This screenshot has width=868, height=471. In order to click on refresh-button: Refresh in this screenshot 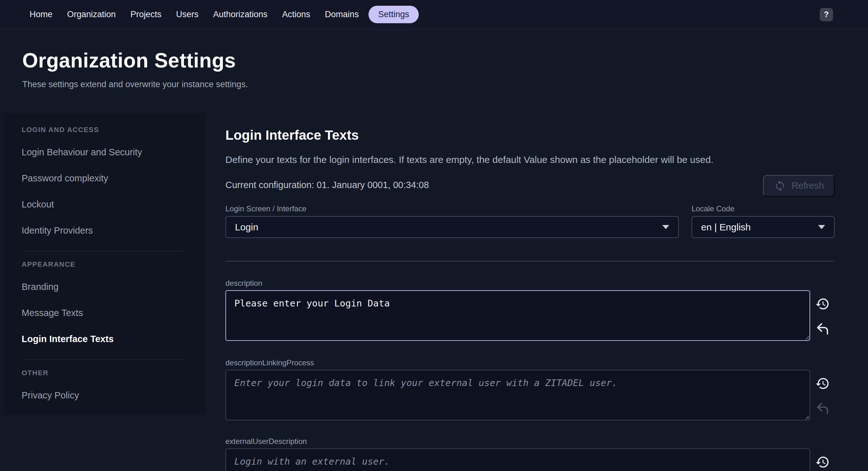, I will do `click(799, 186)`.